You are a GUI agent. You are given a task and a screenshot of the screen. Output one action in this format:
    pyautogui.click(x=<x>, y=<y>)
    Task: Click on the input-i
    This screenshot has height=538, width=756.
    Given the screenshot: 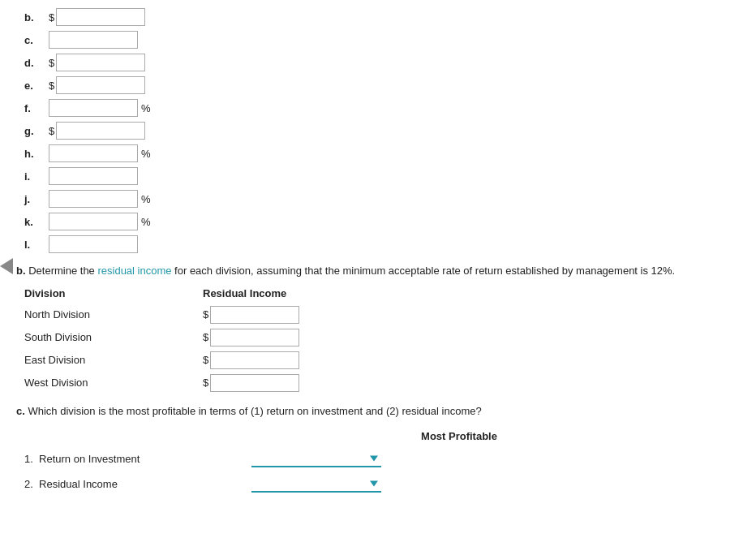 What is the action you would take?
    pyautogui.click(x=93, y=176)
    